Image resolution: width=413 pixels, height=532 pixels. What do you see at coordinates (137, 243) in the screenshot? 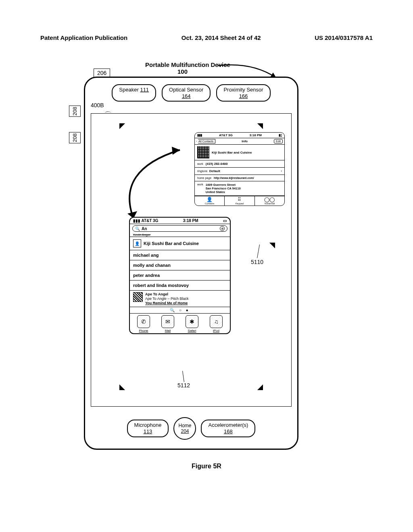
I see `contact-card-icon: 👤` at bounding box center [137, 243].